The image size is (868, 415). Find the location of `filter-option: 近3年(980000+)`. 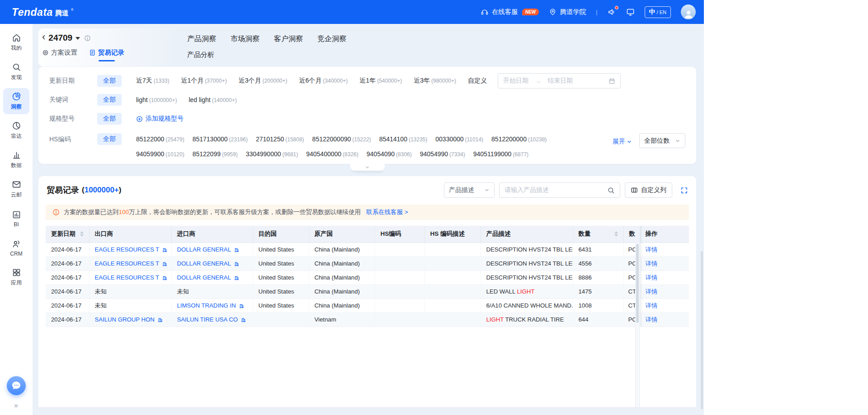

filter-option: 近3年(980000+) is located at coordinates (435, 81).